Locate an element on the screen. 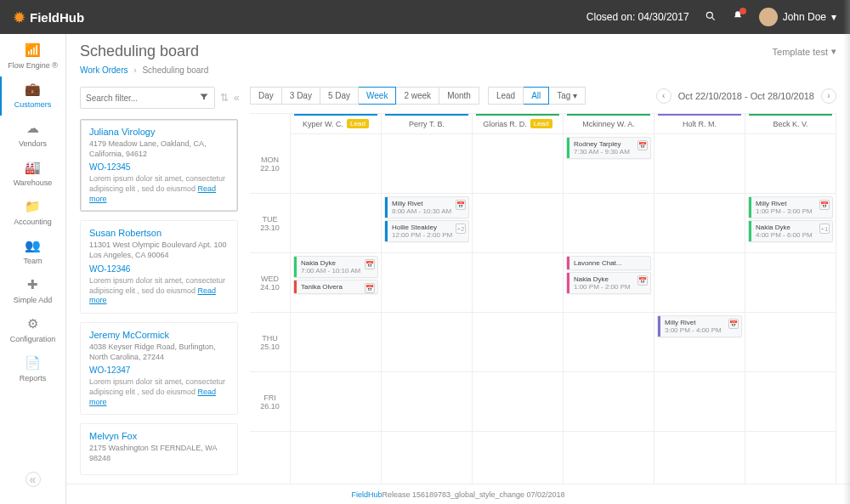  calendar-cell: Rodney Tarpley 7:30 AM - 9:30 AM 📅 is located at coordinates (609, 164).